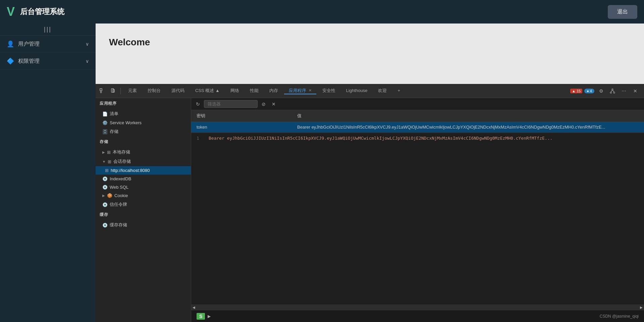 This screenshot has width=644, height=322. I want to click on more-icon: ⋯, so click(624, 91).